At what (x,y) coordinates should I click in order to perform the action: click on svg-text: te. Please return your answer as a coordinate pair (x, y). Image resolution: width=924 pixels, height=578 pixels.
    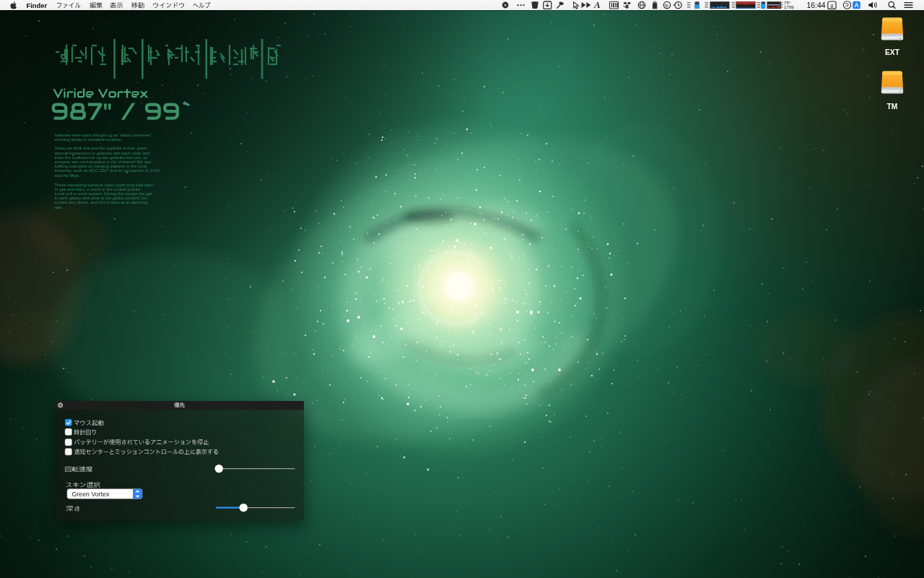
    Looking at the image, I should click on (667, 6).